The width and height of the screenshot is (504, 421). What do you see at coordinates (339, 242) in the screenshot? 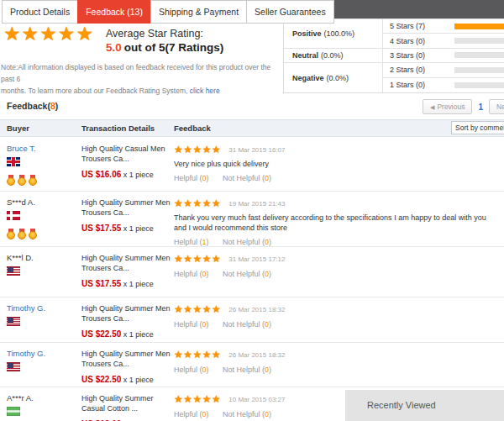
I see `helpful-line: Helpful (1) Not Helpful (0)` at bounding box center [339, 242].